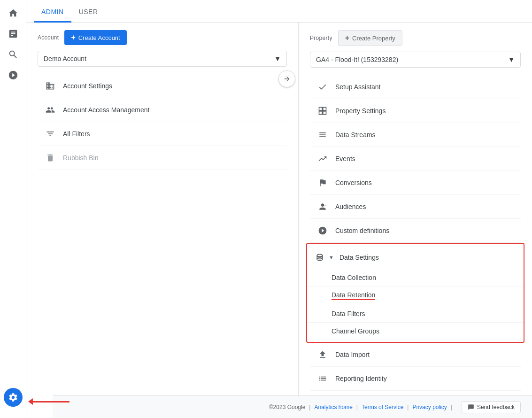  I want to click on property-icon, so click(323, 111).